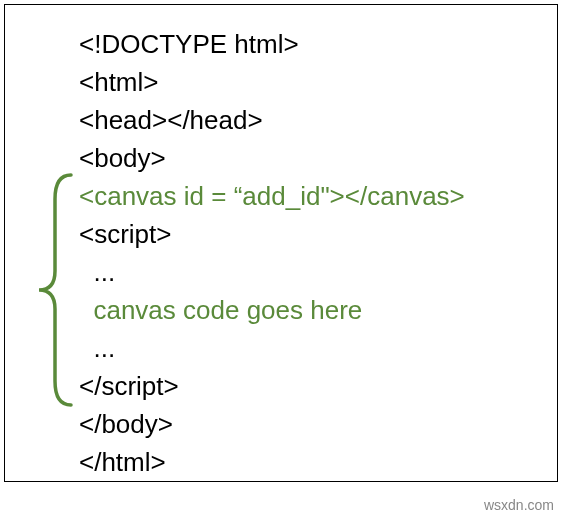  What do you see at coordinates (272, 386) in the screenshot?
I see `code-line-script-close: </script>` at bounding box center [272, 386].